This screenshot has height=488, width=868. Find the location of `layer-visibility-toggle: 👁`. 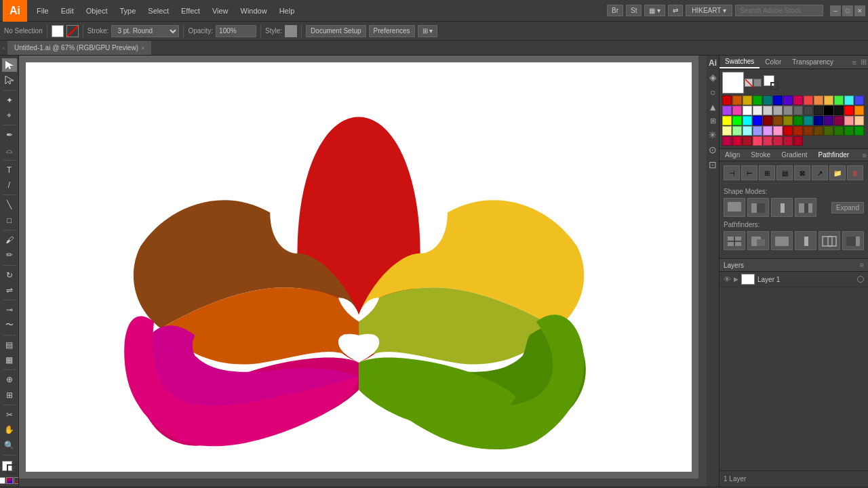

layer-visibility-toggle: 👁 is located at coordinates (727, 279).